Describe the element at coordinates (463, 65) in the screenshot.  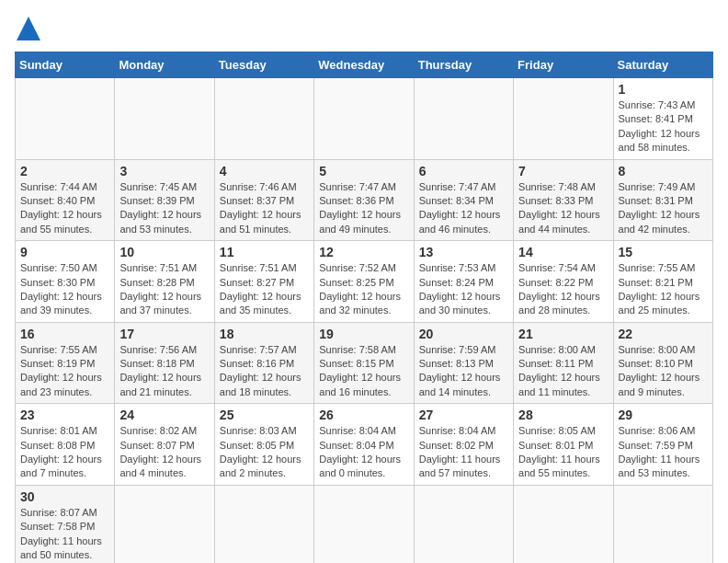
I see `col-header-thursday: Thursday` at that location.